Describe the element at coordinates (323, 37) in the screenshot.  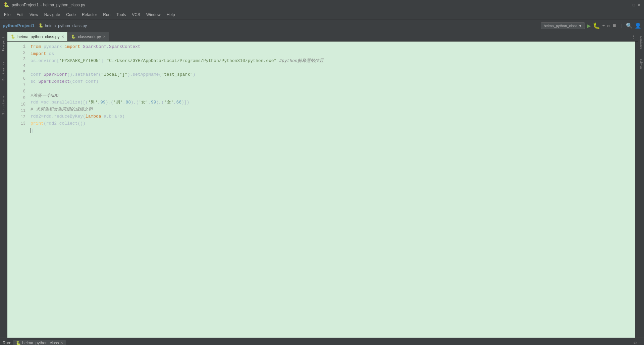
I see `tab-bar: 🐍 heima_python_class.py ✕ 🐍 classwork.py…` at that location.